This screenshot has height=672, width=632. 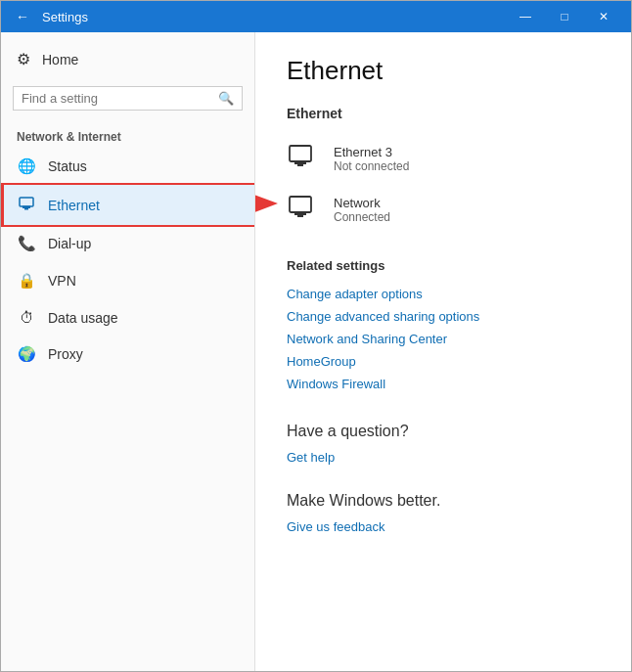 I want to click on minimize-button: —, so click(x=525, y=17).